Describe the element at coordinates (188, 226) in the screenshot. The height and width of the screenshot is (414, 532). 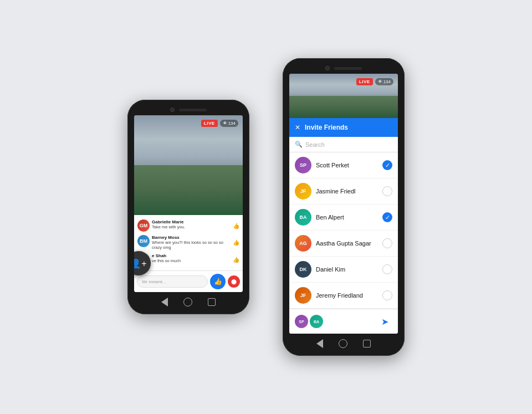
I see `comment-item-1: GM Gabrielle Marie Take me with you. 👍` at that location.